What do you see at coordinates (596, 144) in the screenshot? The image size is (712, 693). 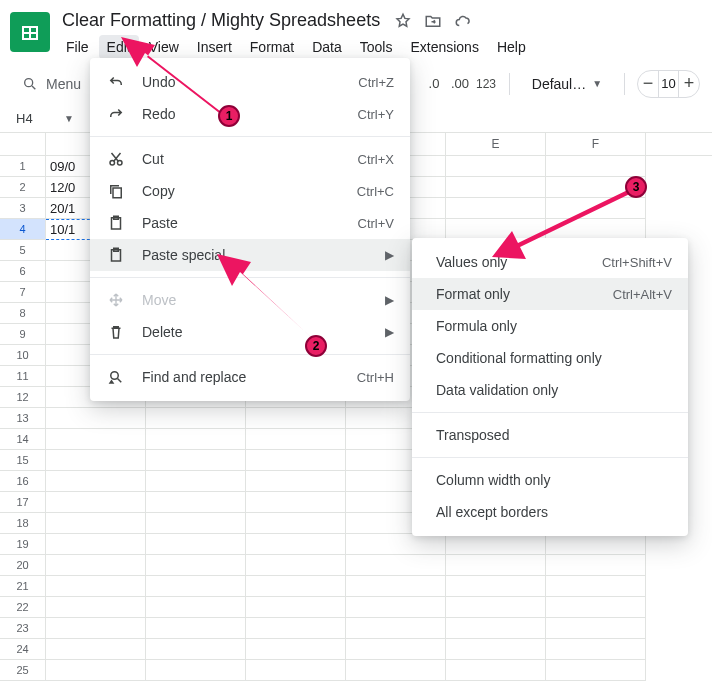 I see `column-header: F` at bounding box center [596, 144].